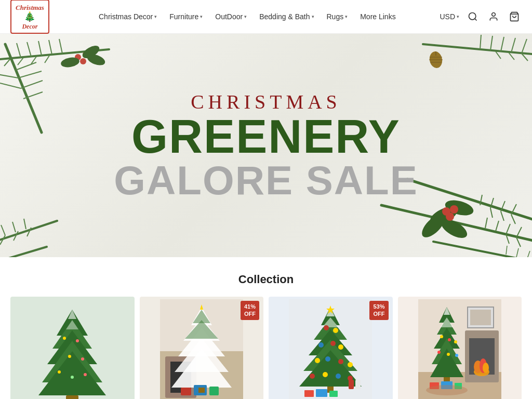 The width and height of the screenshot is (532, 399). What do you see at coordinates (231, 17) in the screenshot?
I see `nav-item-outdoor: OutDoor ▾` at bounding box center [231, 17].